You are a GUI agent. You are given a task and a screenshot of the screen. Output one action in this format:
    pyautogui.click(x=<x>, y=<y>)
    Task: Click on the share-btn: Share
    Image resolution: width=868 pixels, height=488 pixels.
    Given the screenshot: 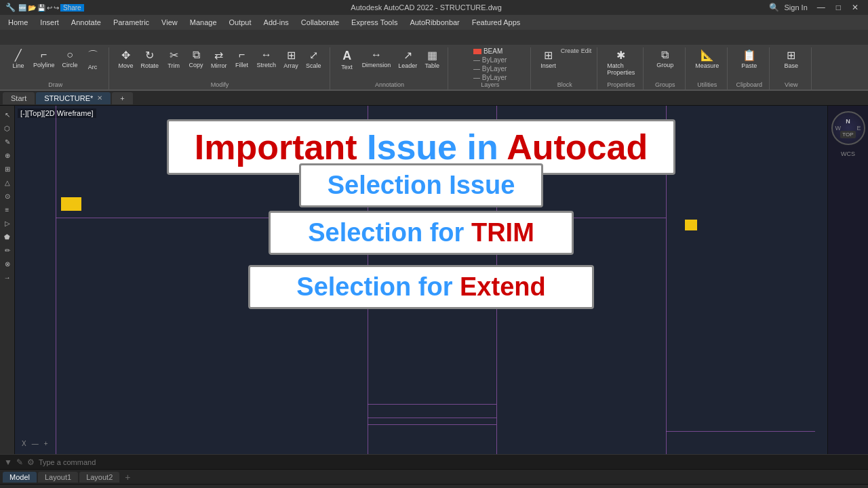 What is the action you would take?
    pyautogui.click(x=72, y=8)
    